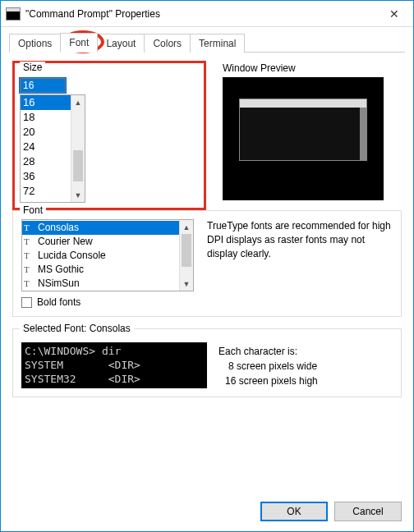 The image size is (414, 532). I want to click on font-option: TMS Gothic, so click(100, 269).